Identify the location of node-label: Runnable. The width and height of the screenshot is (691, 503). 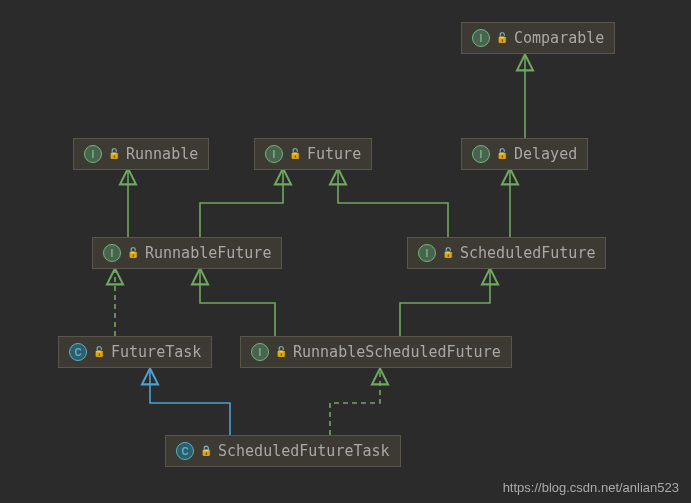
(162, 154).